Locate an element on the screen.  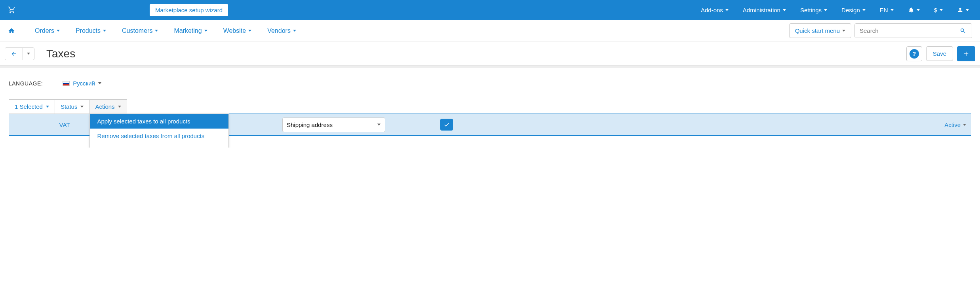
language-menu: EN is located at coordinates (887, 10).